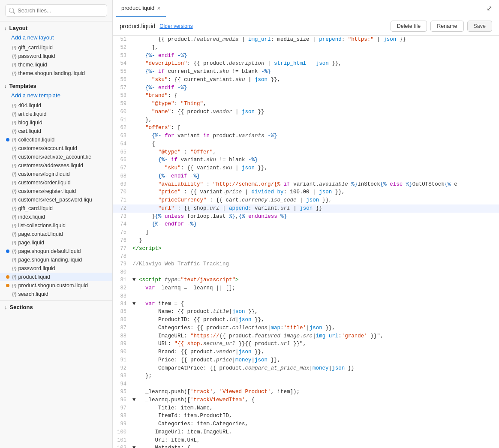 The height and width of the screenshot is (448, 499). Describe the element at coordinates (306, 153) in the screenshot. I see `table-row: 65 "@type" : "Offer",` at that location.